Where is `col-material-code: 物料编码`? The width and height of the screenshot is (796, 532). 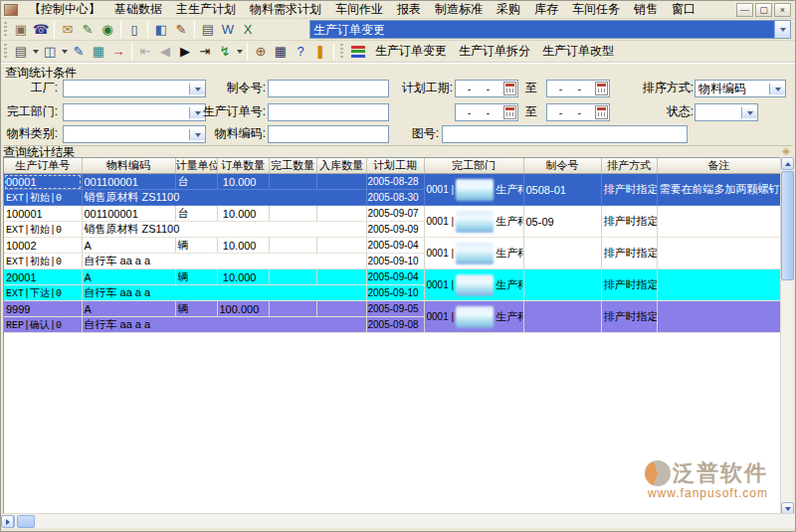
col-material-code: 物料编码 is located at coordinates (128, 166).